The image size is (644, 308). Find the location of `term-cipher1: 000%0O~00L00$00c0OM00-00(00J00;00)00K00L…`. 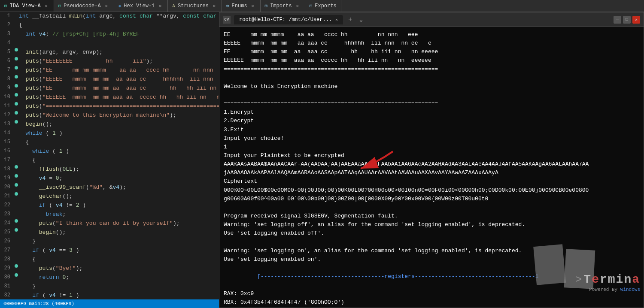

term-cipher1: 000%0O~00L00$00c0OM00-00(00J00;00)00K00L… is located at coordinates (431, 190).